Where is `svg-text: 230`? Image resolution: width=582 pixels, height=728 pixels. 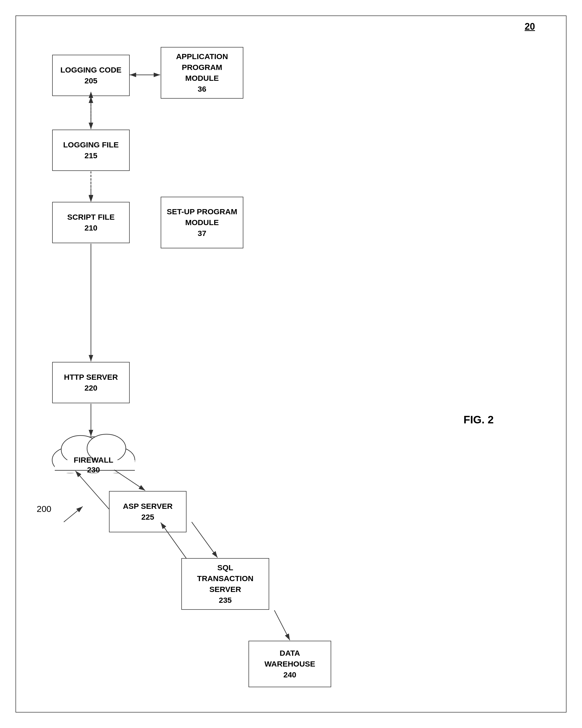 svg-text: 230 is located at coordinates (94, 470).